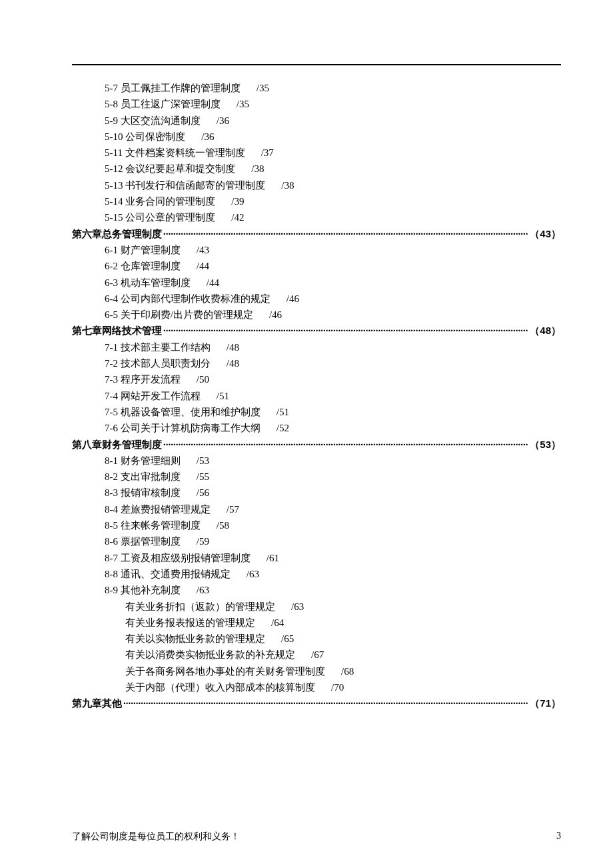  What do you see at coordinates (111, 590) in the screenshot?
I see `item-number: 8-9` at bounding box center [111, 590].